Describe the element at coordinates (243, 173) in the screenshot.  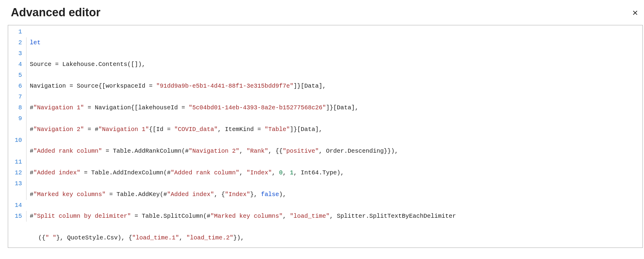
I see `code-line: #"Added index" = Table.AddIndexColumn(#"…` at that location.